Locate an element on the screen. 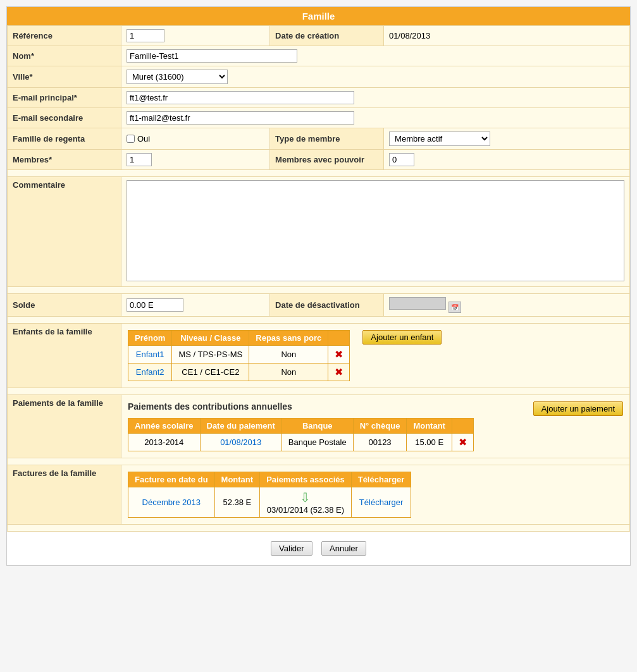 The image size is (637, 672). facture-date-link: Décembre 2013 is located at coordinates (172, 502).